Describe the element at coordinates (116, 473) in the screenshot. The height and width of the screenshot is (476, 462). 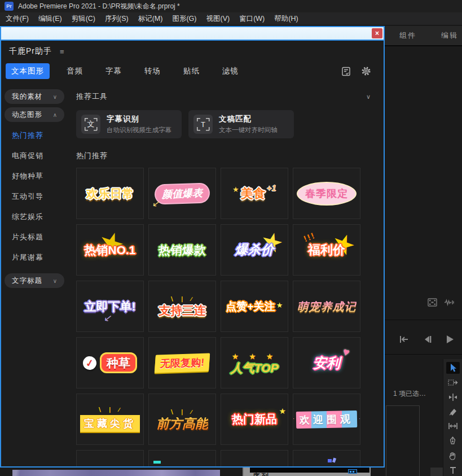
I see `program-monitor-video-thumbnail` at that location.